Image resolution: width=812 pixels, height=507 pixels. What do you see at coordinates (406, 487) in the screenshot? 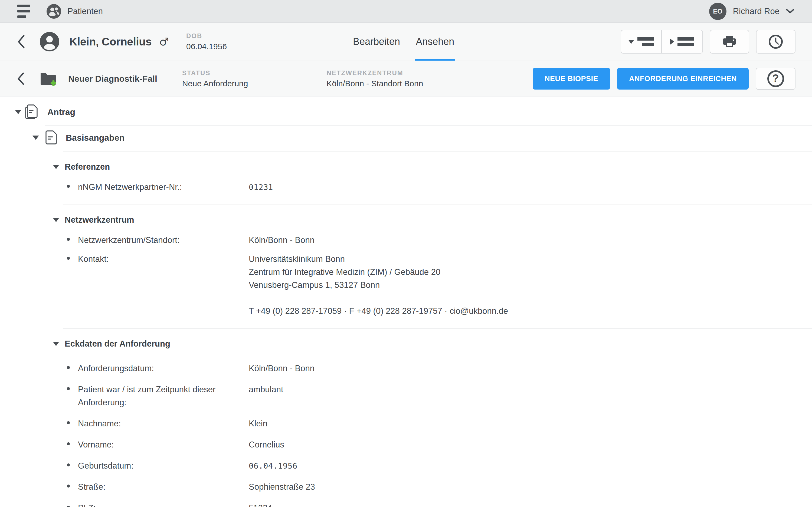
I see `field-row: Straße: Sophienstraße 23` at bounding box center [406, 487].